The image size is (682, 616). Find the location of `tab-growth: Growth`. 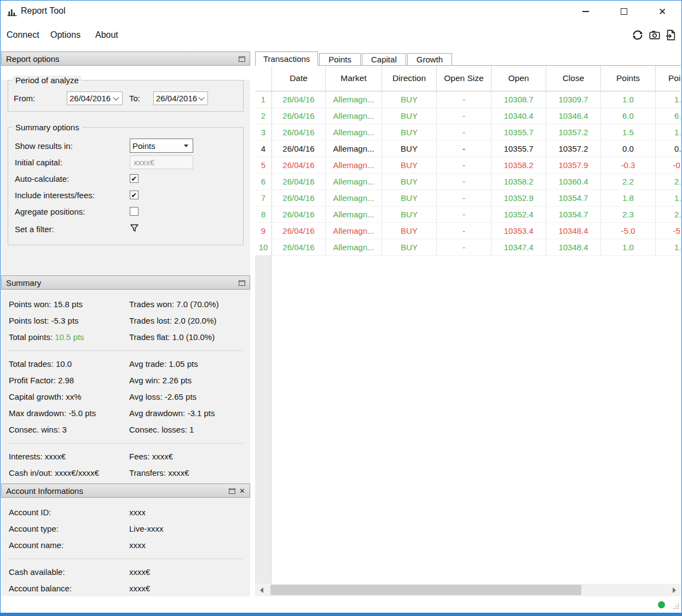

tab-growth: Growth is located at coordinates (430, 59).